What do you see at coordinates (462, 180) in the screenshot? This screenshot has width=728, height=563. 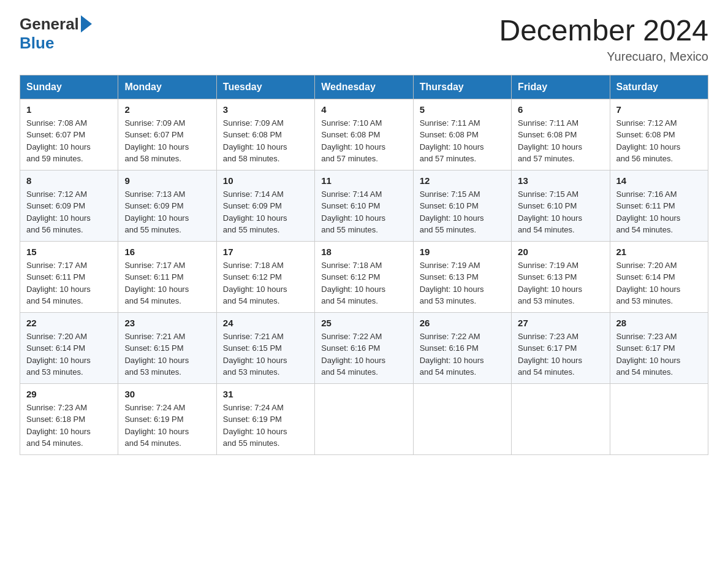 I see `day-number: 12` at bounding box center [462, 180].